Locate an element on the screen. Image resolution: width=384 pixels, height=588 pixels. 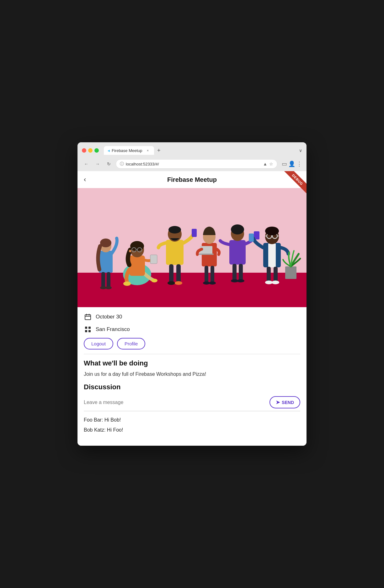
browser-titlebar: ◂ Firebase Meetup × + ∨ is located at coordinates (192, 150).